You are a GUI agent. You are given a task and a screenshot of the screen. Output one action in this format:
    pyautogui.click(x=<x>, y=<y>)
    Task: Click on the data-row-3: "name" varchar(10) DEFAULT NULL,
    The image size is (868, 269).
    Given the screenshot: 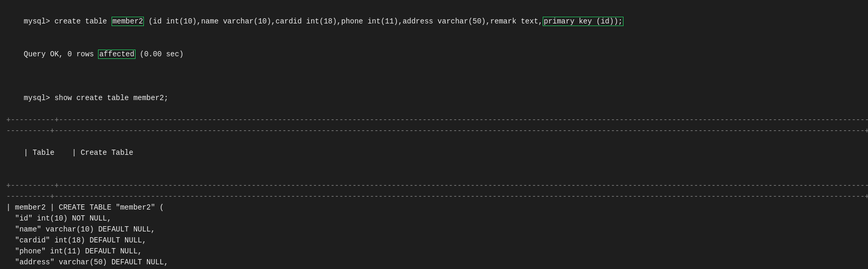 What is the action you would take?
    pyautogui.click(x=434, y=229)
    